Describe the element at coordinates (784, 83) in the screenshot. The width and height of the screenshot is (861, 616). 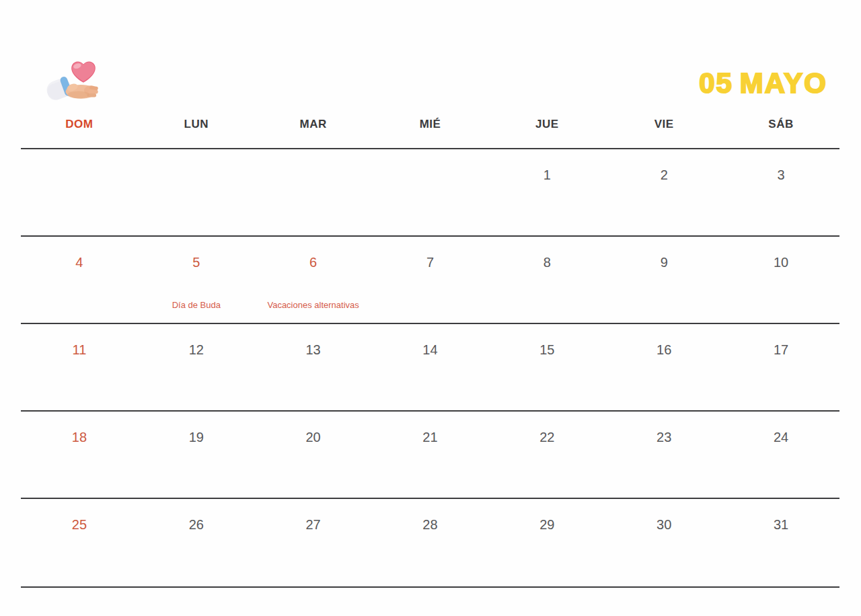
I see `month-name: MAYO` at that location.